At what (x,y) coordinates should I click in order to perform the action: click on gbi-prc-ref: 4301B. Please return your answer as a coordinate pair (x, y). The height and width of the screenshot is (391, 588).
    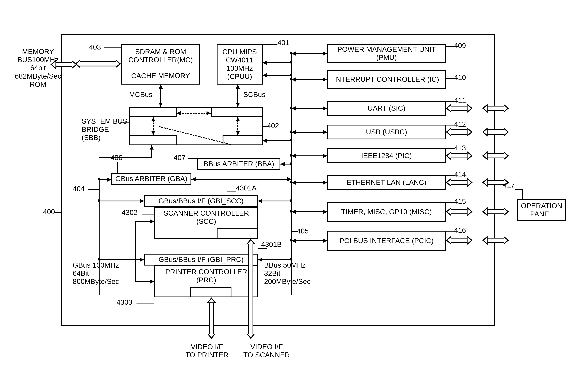
    Looking at the image, I should click on (271, 244).